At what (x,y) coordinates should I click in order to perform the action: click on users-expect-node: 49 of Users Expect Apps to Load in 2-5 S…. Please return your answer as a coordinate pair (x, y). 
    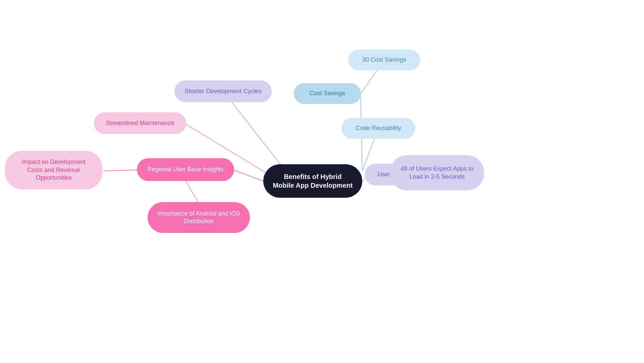
    Looking at the image, I should click on (437, 173).